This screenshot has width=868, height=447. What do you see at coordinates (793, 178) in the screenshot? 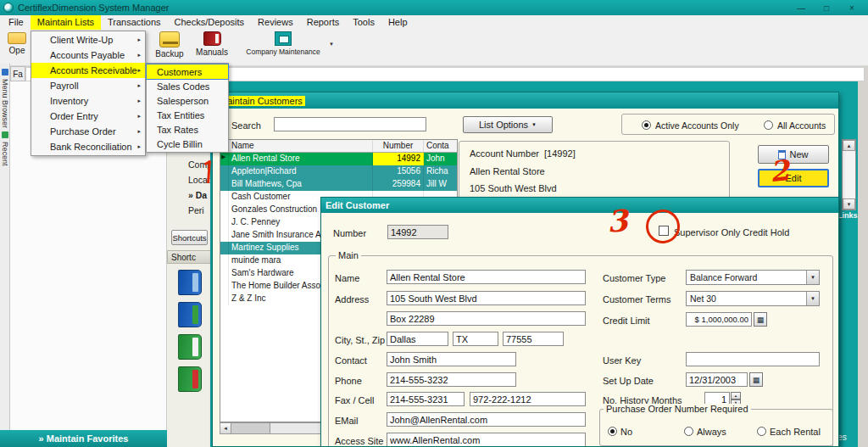
I see `edit-button: Edit` at bounding box center [793, 178].